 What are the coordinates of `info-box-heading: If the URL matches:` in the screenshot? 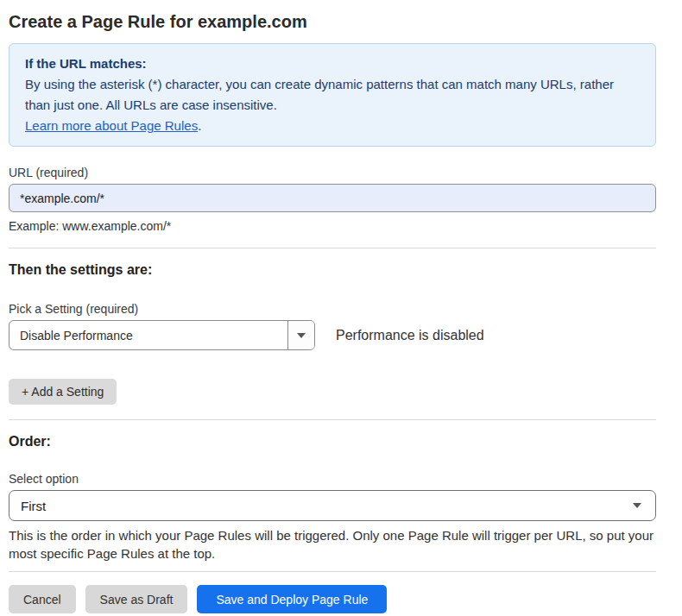 It's located at (332, 64).